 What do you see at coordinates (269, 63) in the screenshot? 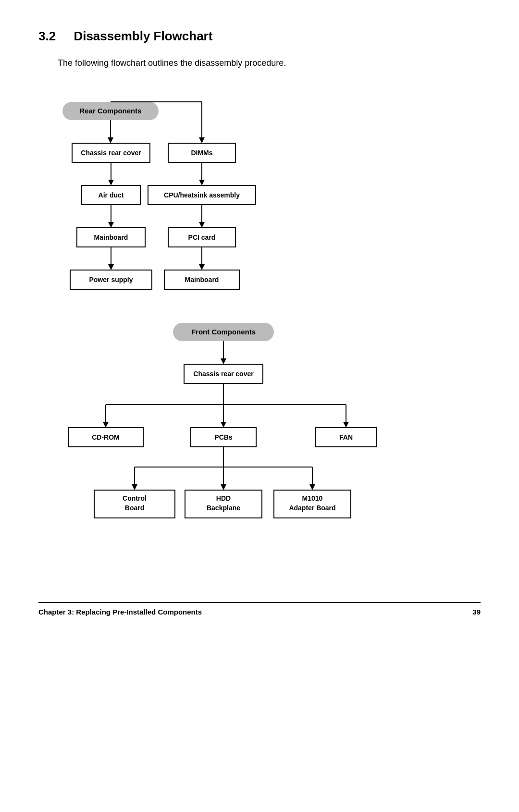
I see `intro-paragraph: The following flowchart outlines the dis…` at bounding box center [269, 63].